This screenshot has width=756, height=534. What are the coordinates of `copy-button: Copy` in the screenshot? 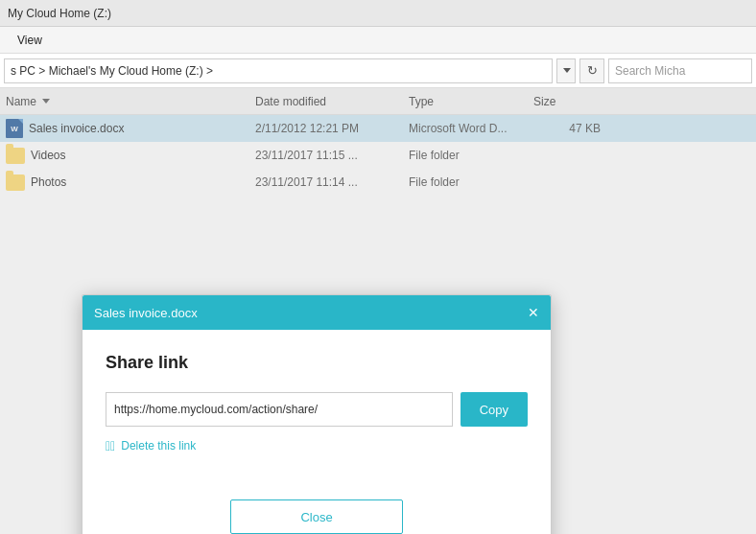 It's located at (494, 409).